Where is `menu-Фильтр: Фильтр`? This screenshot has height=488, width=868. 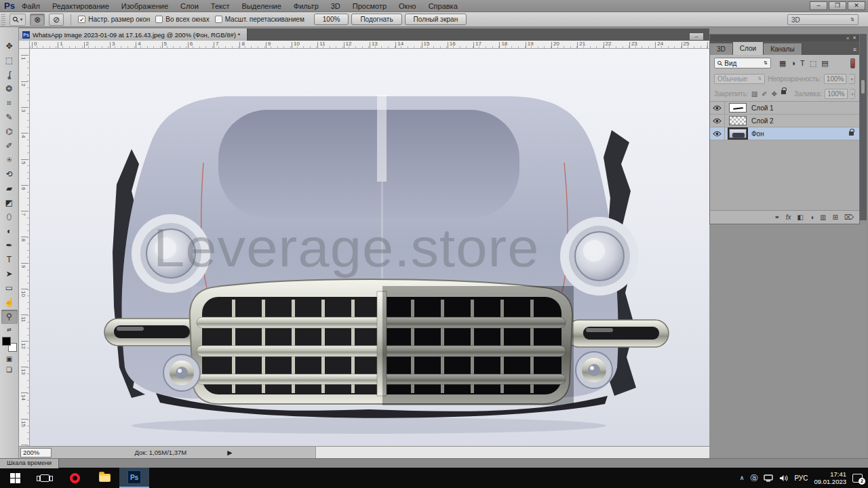
menu-Фильтр: Фильтр is located at coordinates (307, 6).